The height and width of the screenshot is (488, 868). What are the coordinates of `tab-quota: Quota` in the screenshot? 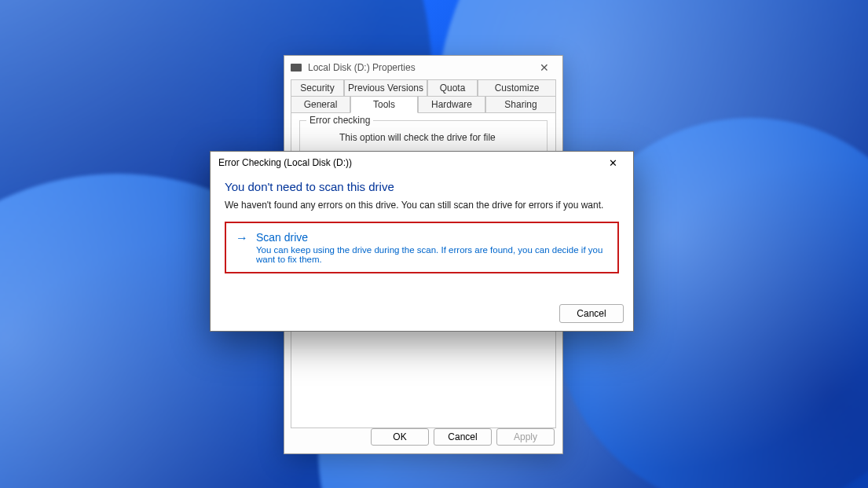 It's located at (452, 88).